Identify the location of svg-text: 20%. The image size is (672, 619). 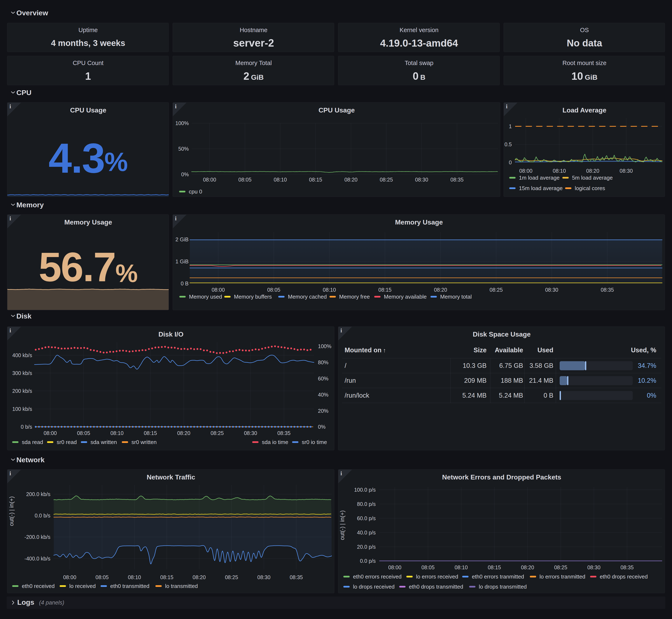
(323, 411).